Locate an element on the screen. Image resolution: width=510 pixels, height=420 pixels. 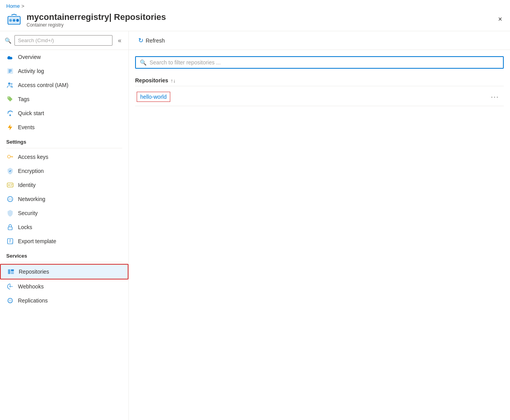
sidebar-item-access-keys: Access keys is located at coordinates (64, 157).